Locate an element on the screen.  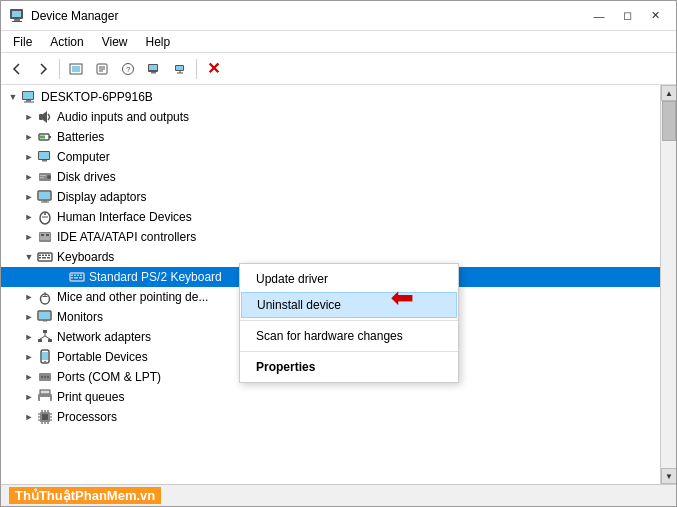
scroll-down-button: ▼ is located at coordinates (668, 476).